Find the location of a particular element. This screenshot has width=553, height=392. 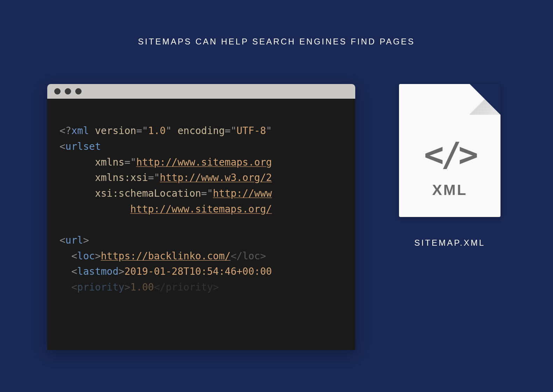

page-title: SITEMAPS CAN HELP SEARCH ENGINES FIND PA… is located at coordinates (276, 42).